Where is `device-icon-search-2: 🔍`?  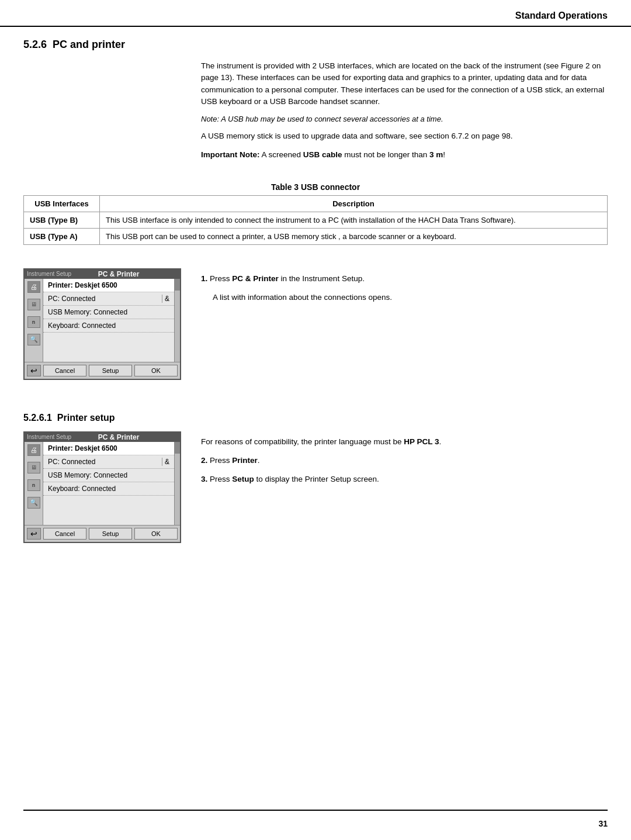 device-icon-search-2: 🔍 is located at coordinates (34, 503).